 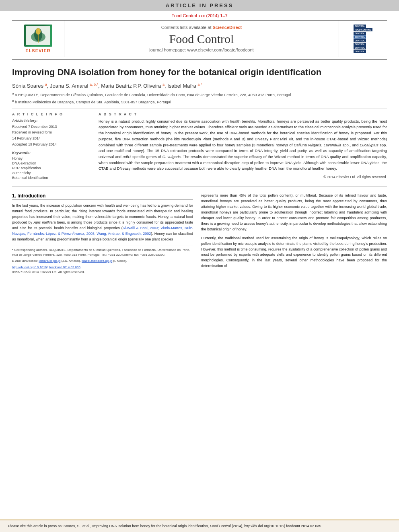 What do you see at coordinates (200, 526) in the screenshot?
I see `citation-text: Please cite this article in press as: So…` at bounding box center [200, 526].